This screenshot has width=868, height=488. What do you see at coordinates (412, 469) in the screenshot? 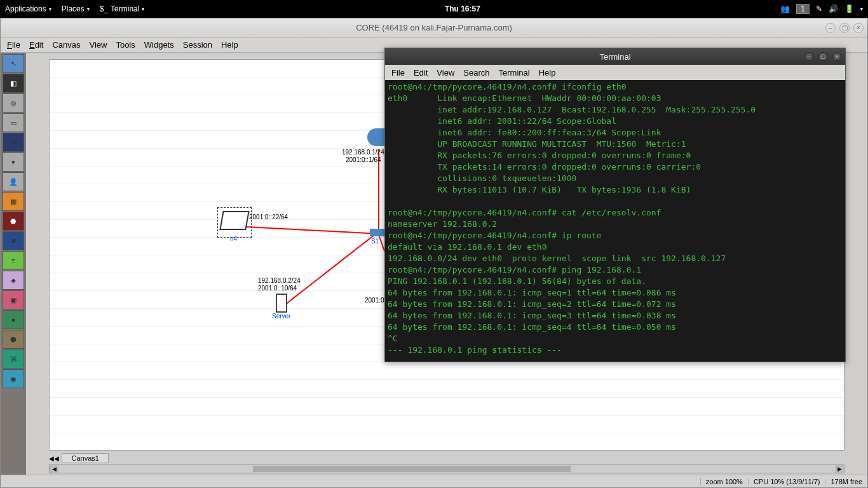
I see `scroll-thumb` at bounding box center [412, 469].